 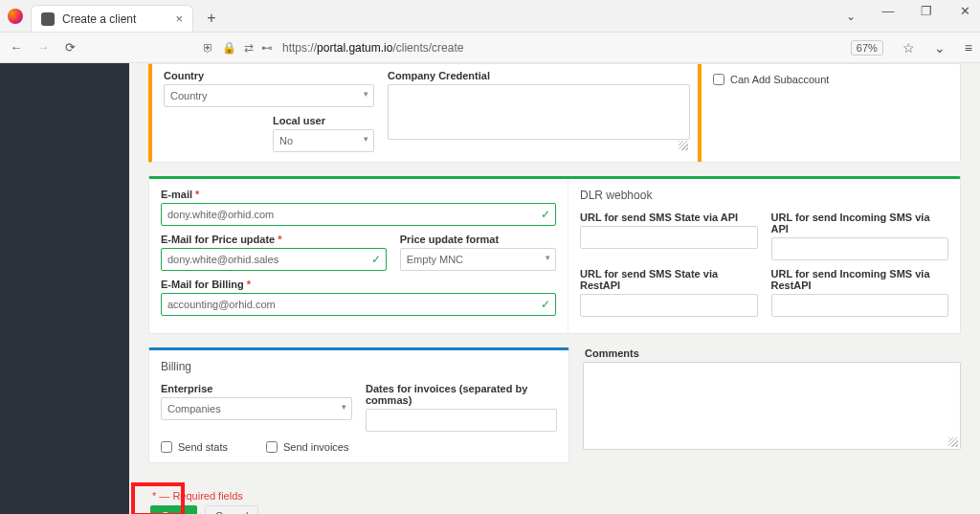 What do you see at coordinates (16, 48) in the screenshot?
I see `nav-back-icon: ←` at bounding box center [16, 48].